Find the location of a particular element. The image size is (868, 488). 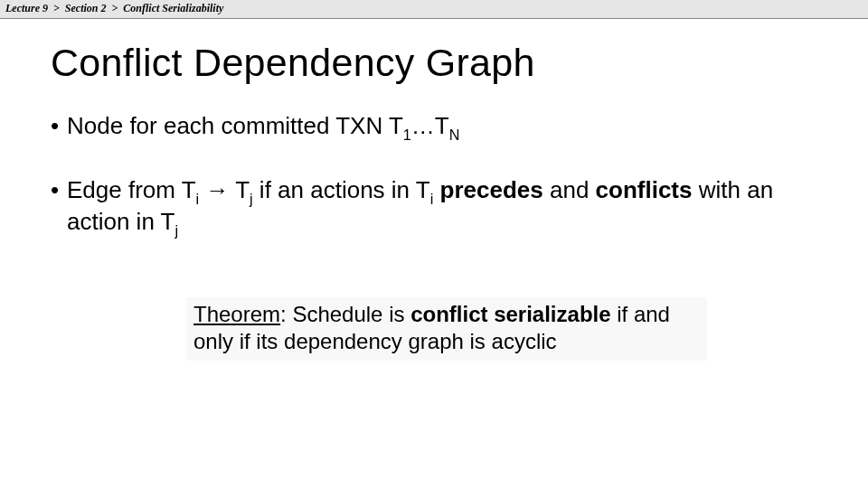

breadcrumb-section: Section 2 is located at coordinates (86, 8).